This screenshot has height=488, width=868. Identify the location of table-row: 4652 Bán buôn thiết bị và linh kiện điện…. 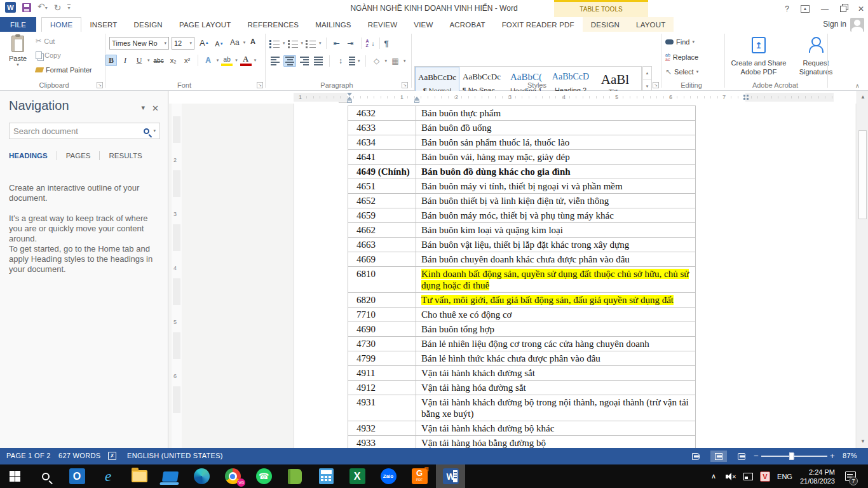
(522, 201).